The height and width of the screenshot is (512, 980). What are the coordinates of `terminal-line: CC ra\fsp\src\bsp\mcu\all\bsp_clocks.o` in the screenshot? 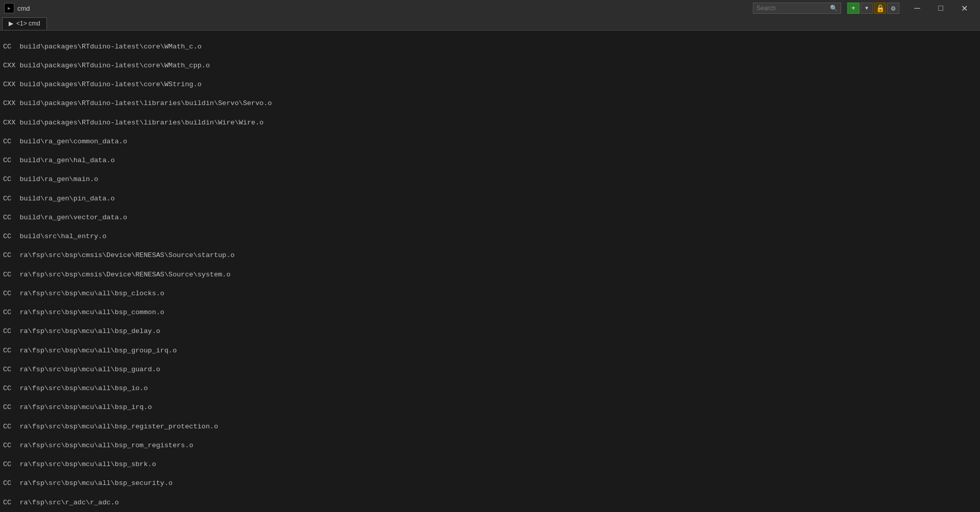 It's located at (490, 294).